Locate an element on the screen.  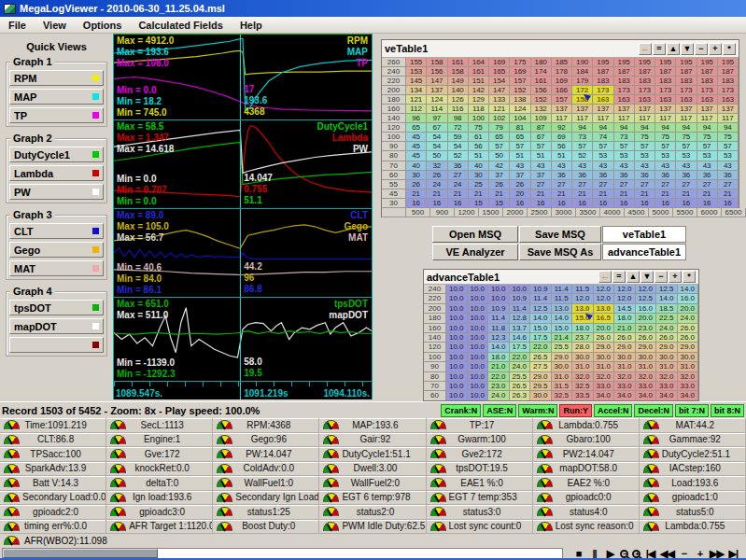
save-msq-as-button: Save MSQ As is located at coordinates (560, 252).